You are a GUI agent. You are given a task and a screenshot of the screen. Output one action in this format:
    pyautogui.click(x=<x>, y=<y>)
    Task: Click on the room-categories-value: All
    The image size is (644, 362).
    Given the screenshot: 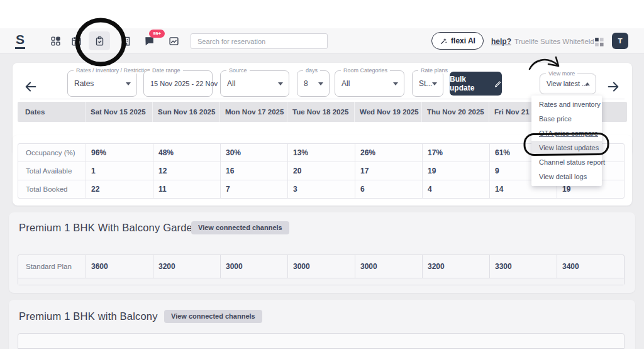 What is the action you would take?
    pyautogui.click(x=346, y=84)
    